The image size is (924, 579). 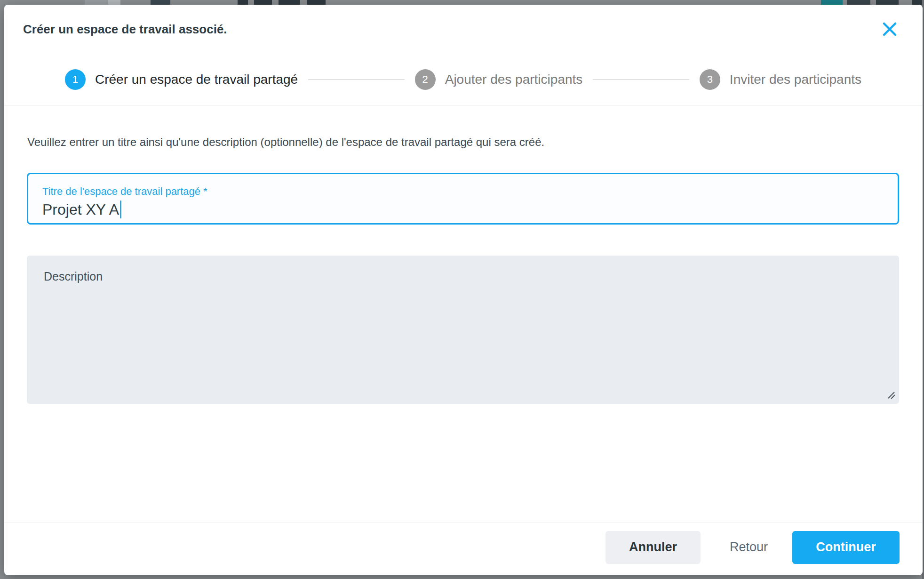 I want to click on close-icon, so click(x=890, y=30).